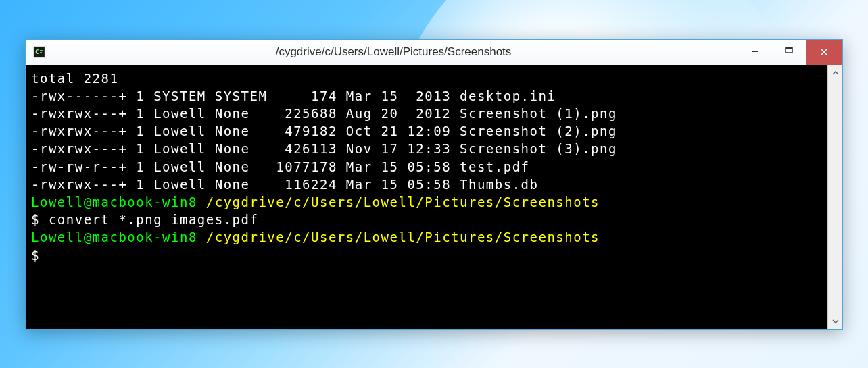 The width and height of the screenshot is (868, 368). What do you see at coordinates (393, 52) in the screenshot?
I see `window-title: /cygdrive/c/Users/Lowell/Pictures/Screen…` at bounding box center [393, 52].